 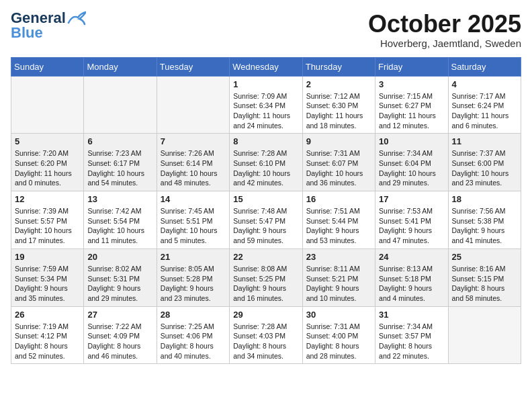 I want to click on month-title: October 2025, so click(x=445, y=24).